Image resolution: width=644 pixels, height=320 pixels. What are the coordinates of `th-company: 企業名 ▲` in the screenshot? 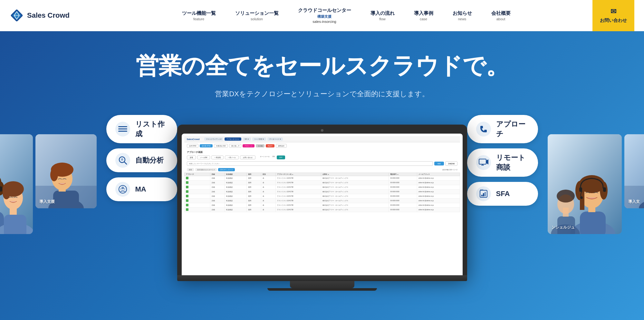 It's located at (355, 174).